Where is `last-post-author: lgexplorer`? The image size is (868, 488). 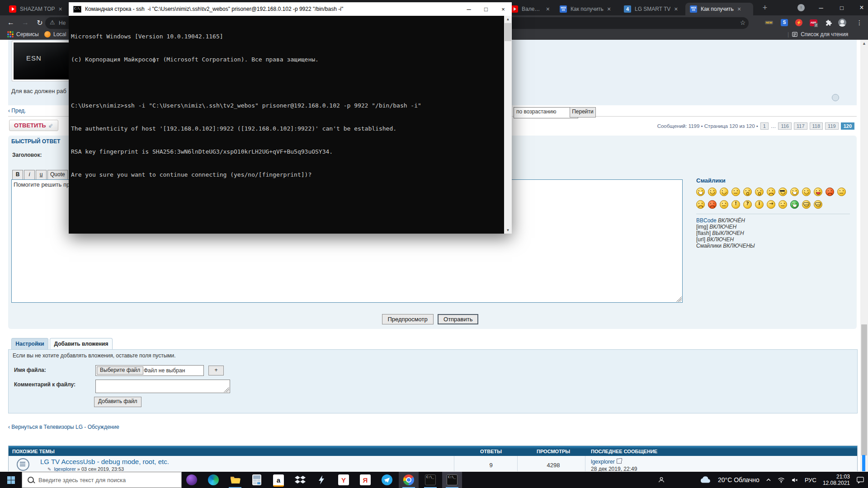 last-post-author: lgexplorer is located at coordinates (606, 462).